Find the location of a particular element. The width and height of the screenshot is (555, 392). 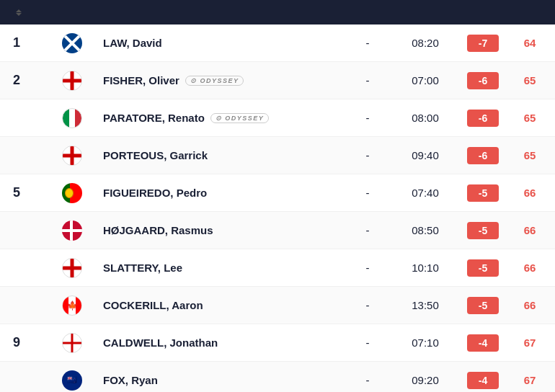

player-hole: 08:50 is located at coordinates (425, 231).